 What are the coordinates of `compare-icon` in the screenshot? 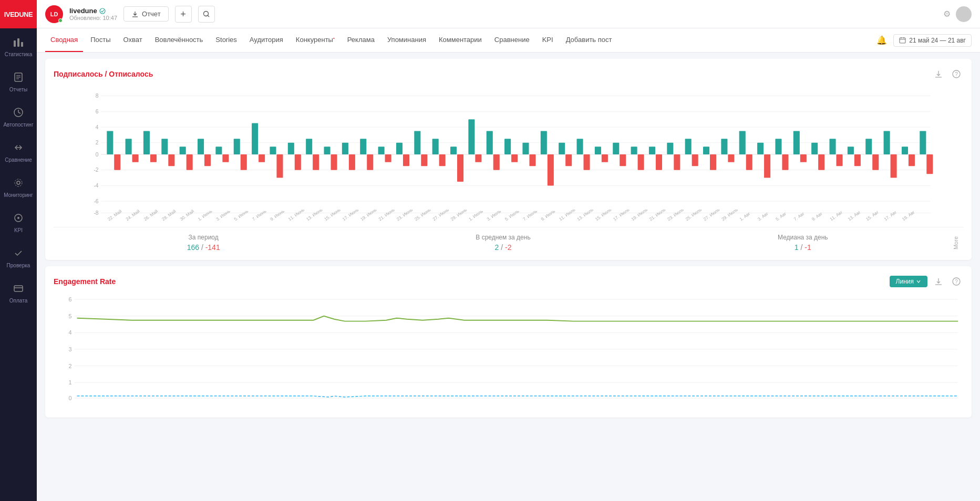 It's located at (18, 148).